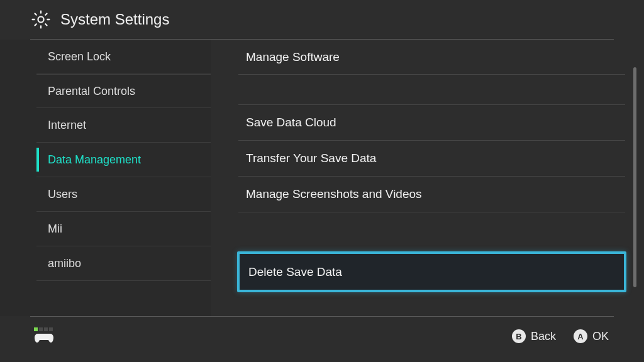 This screenshot has height=362, width=644. Describe the element at coordinates (63, 195) in the screenshot. I see `sidebar-item-label: Users` at that location.